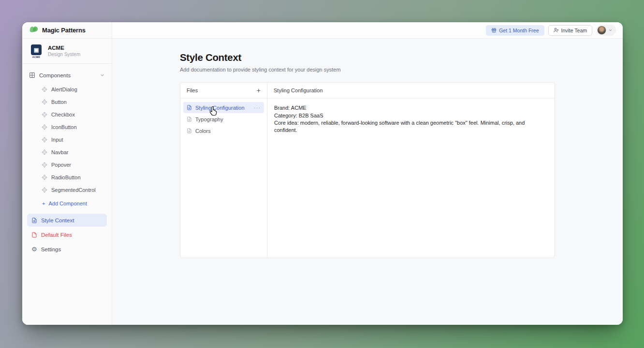  I want to click on component-label: Input, so click(57, 140).